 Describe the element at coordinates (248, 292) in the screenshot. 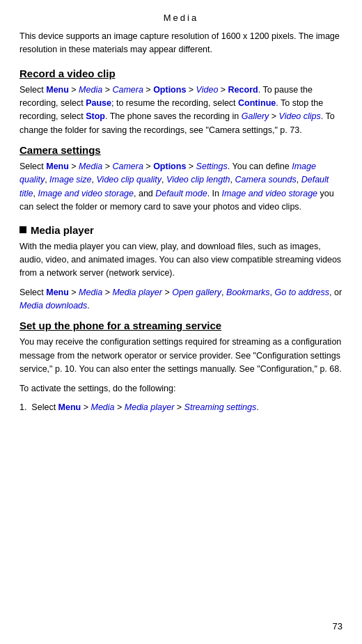

I see `bookmarks-italic: Bookmarks` at that location.